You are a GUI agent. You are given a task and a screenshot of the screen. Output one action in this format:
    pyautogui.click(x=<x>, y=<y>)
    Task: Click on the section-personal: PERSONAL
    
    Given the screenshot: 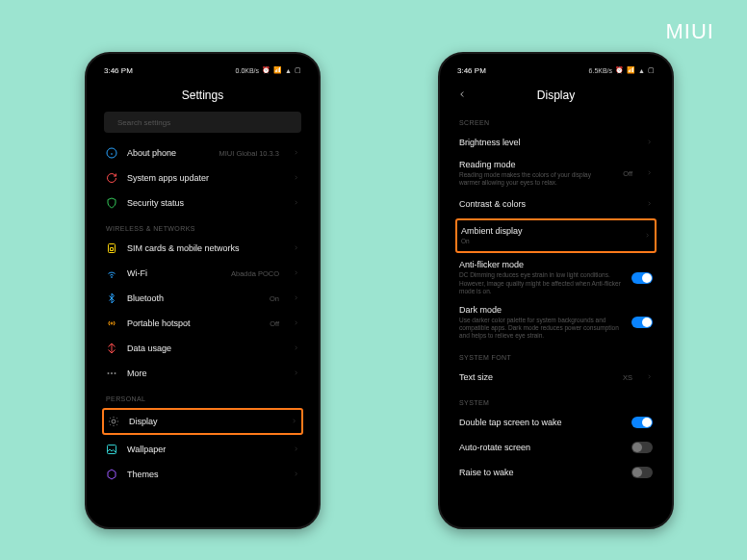 What is the action you would take?
    pyautogui.click(x=202, y=396)
    